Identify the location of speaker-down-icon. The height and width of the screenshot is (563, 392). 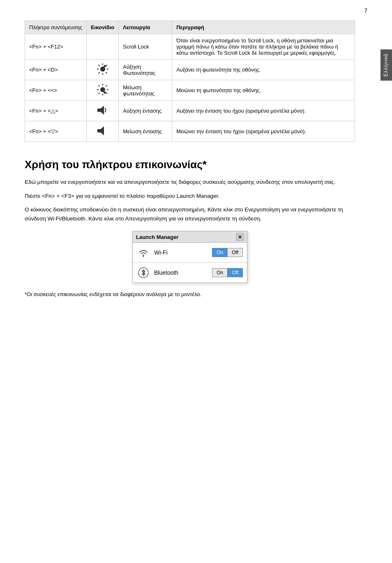
(103, 131).